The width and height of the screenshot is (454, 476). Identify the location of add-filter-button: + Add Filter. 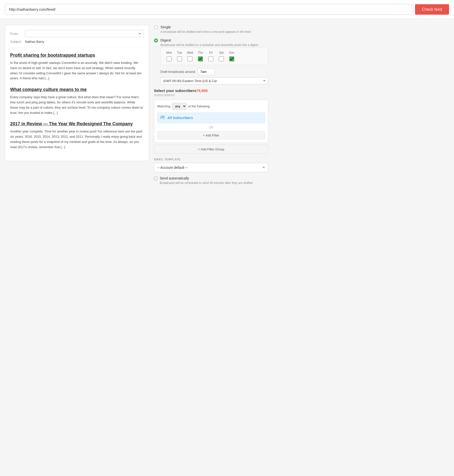
(211, 135).